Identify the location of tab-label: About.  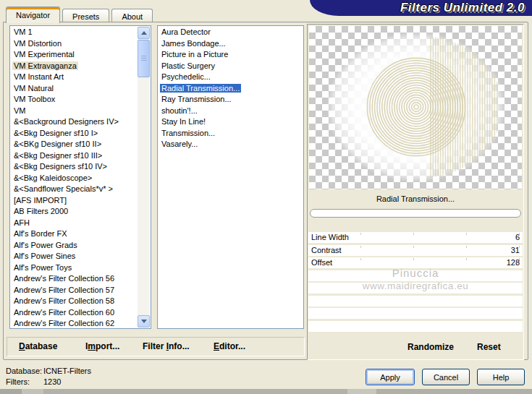
(132, 17).